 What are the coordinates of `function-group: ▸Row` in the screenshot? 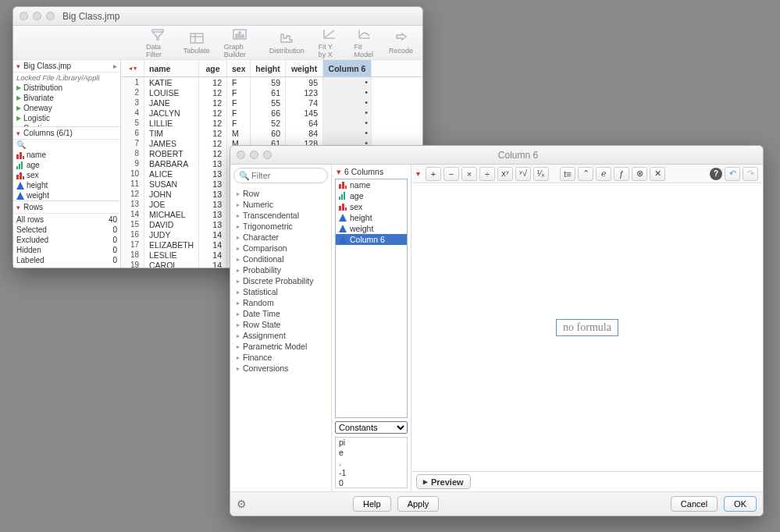 It's located at (281, 193).